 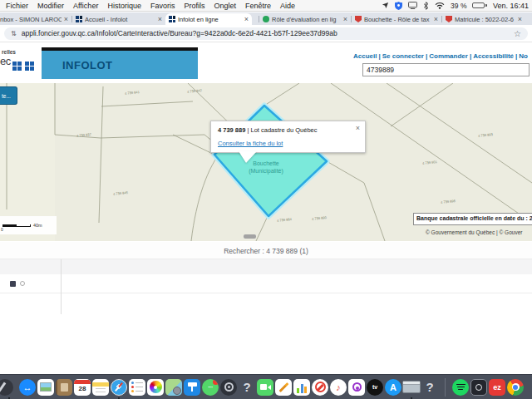 What do you see at coordinates (283, 387) in the screenshot?
I see `utilities-icon` at bounding box center [283, 387].